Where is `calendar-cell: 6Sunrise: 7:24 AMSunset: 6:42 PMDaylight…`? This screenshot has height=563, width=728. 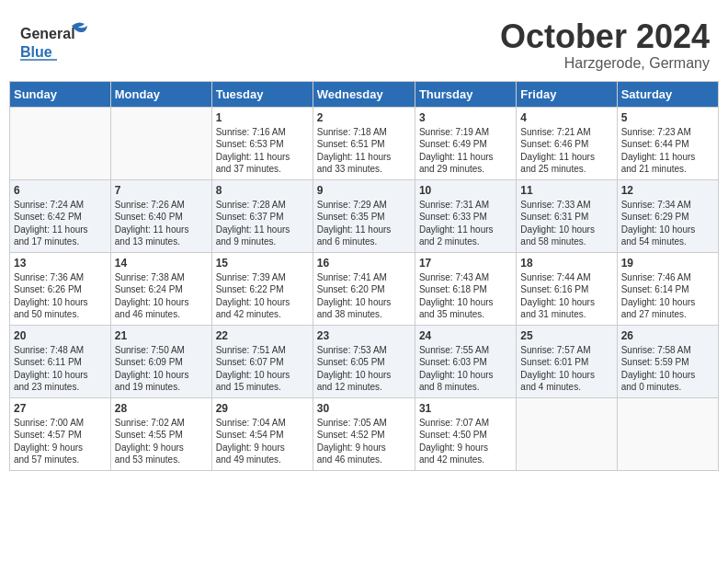
calendar-cell: 6Sunrise: 7:24 AMSunset: 6:42 PMDaylight… is located at coordinates (61, 215).